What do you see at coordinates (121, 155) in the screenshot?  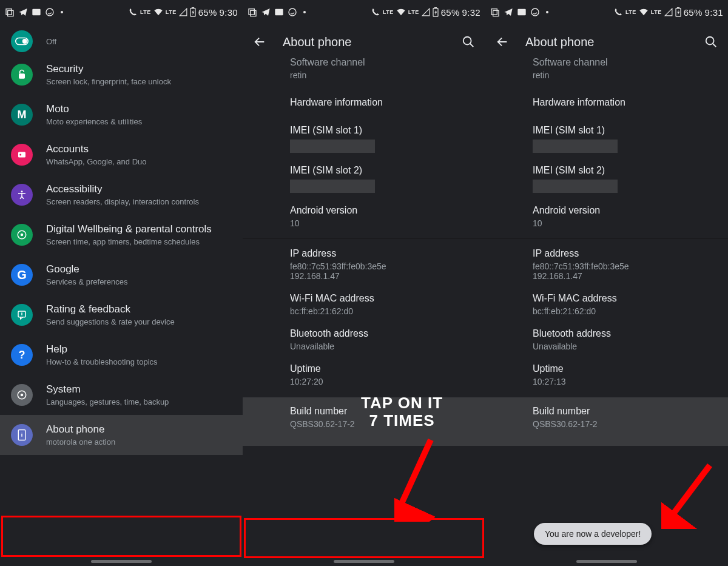 I see `settings-item-accounts: AccountsWhatsApp, Google, and Duo` at bounding box center [121, 155].